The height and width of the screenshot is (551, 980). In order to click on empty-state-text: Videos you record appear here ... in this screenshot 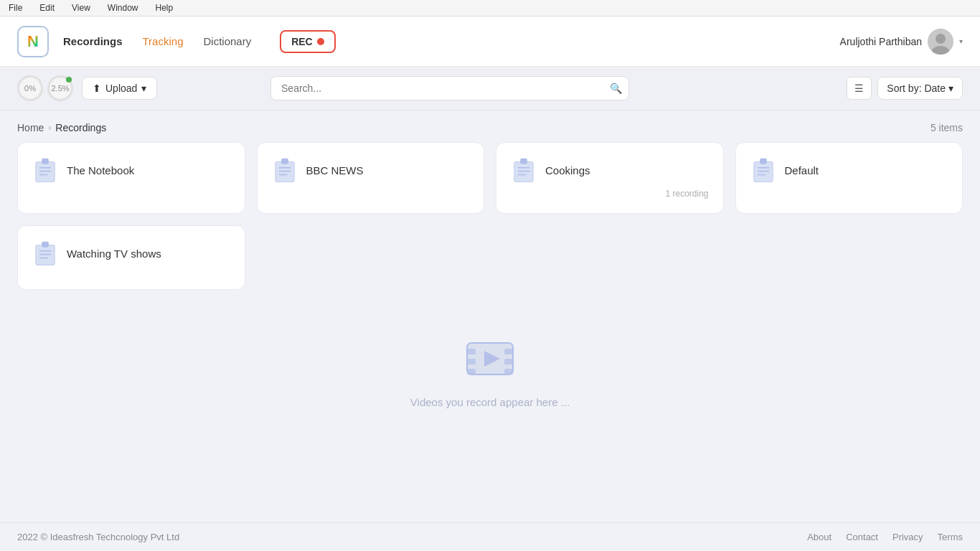, I will do `click(490, 402)`.